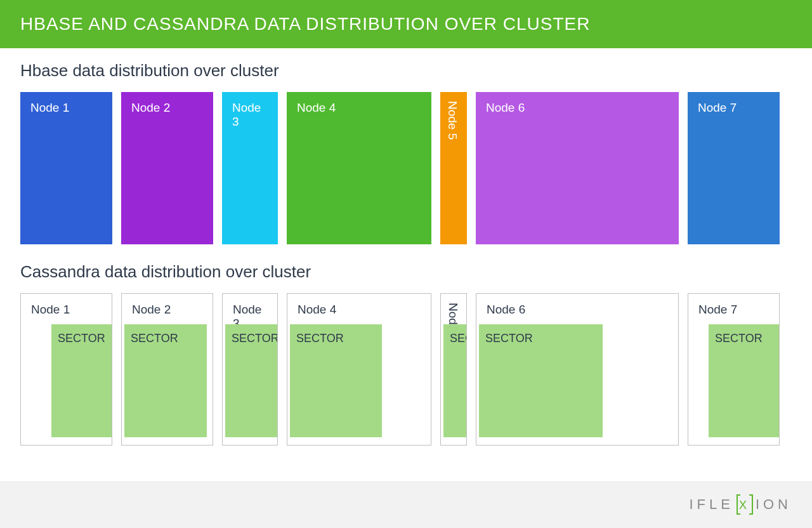 This screenshot has width=812, height=528. I want to click on cassandra-node: Node 3SECTOR, so click(250, 369).